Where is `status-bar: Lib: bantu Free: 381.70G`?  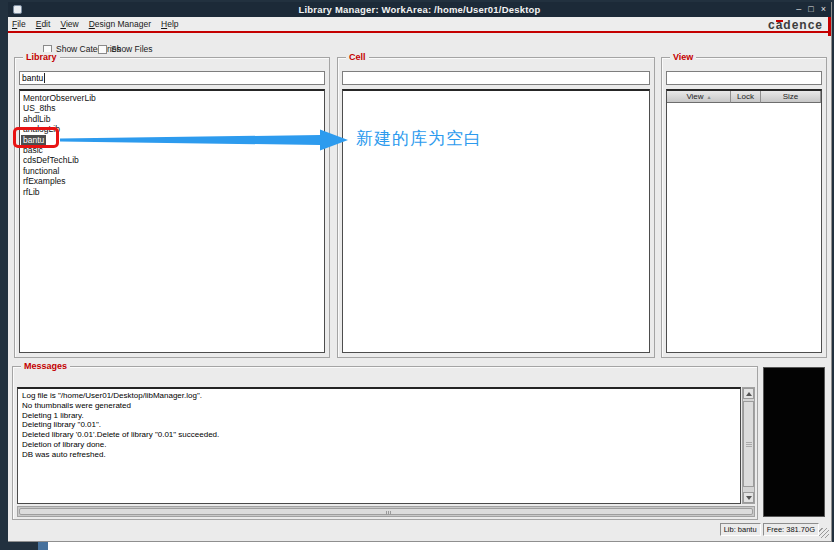
status-bar: Lib: bantu Free: 381.70G is located at coordinates (420, 532).